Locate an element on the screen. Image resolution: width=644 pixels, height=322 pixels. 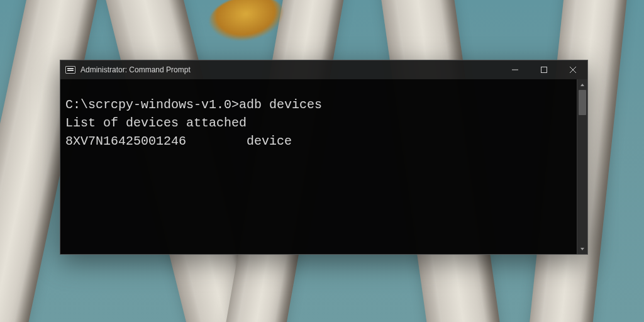
window-title: Administrator: Command Prompt is located at coordinates (136, 70).